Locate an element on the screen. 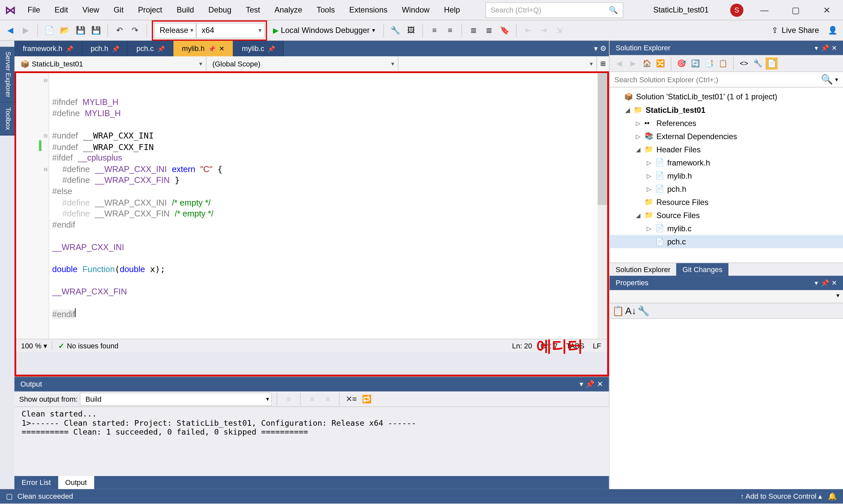  step-icon-3: ⇲ is located at coordinates (559, 30).